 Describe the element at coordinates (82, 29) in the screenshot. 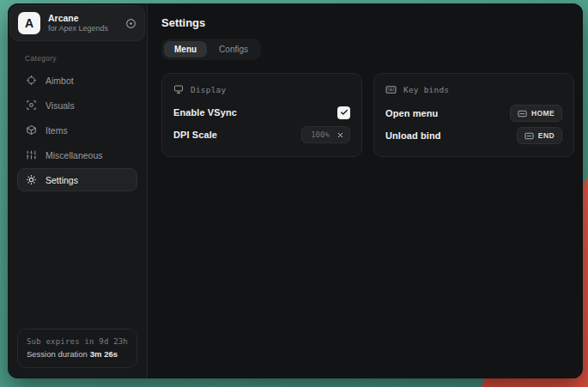

I see `brand-subtitle: for Apex Legends` at that location.